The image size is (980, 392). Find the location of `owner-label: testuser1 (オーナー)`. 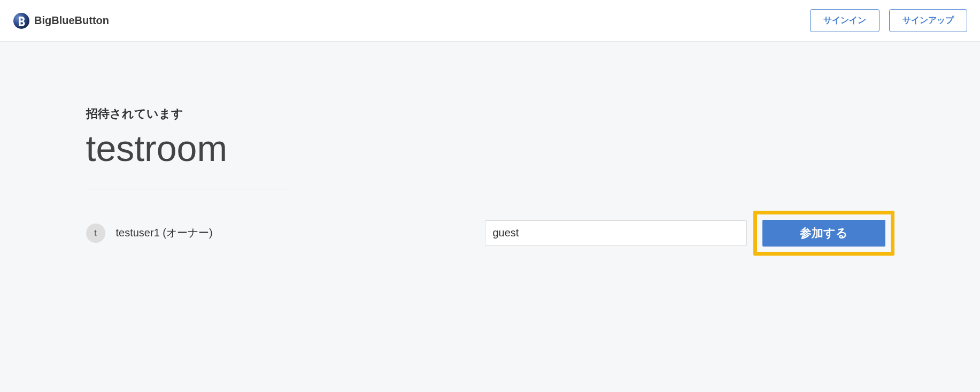

owner-label: testuser1 (オーナー) is located at coordinates (165, 233).